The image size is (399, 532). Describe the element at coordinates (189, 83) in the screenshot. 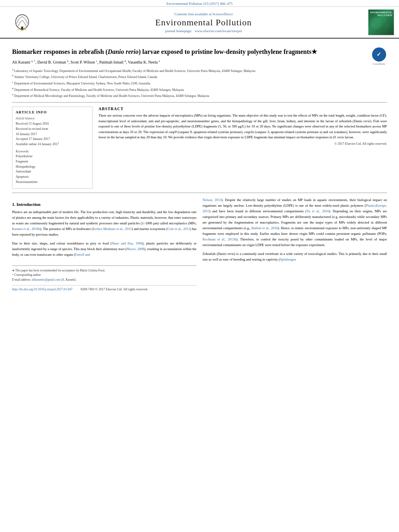

I see `affiliations: a Laboratory of Aquatic Toxicology, Depa…` at that location.